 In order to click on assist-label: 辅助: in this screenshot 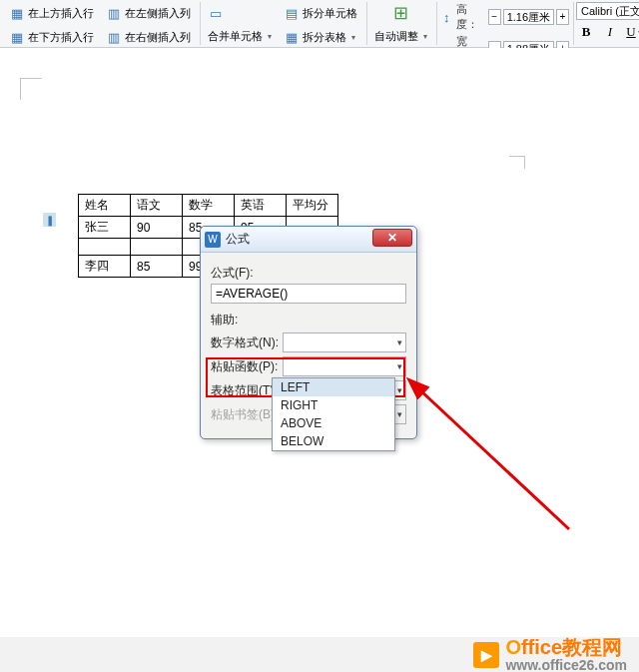, I will do `click(309, 320)`.